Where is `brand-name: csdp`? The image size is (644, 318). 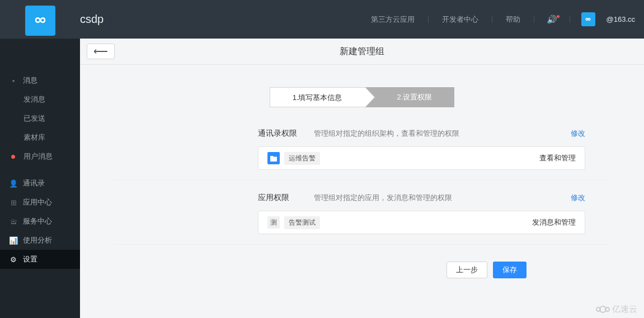
brand-name: csdp is located at coordinates (92, 19).